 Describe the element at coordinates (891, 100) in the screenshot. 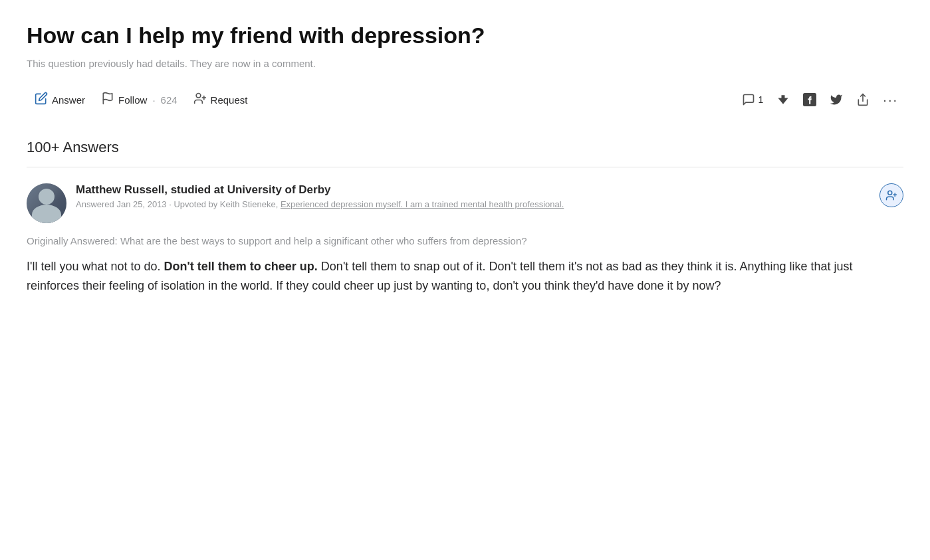

I see `ellipsis-icon: ···` at that location.